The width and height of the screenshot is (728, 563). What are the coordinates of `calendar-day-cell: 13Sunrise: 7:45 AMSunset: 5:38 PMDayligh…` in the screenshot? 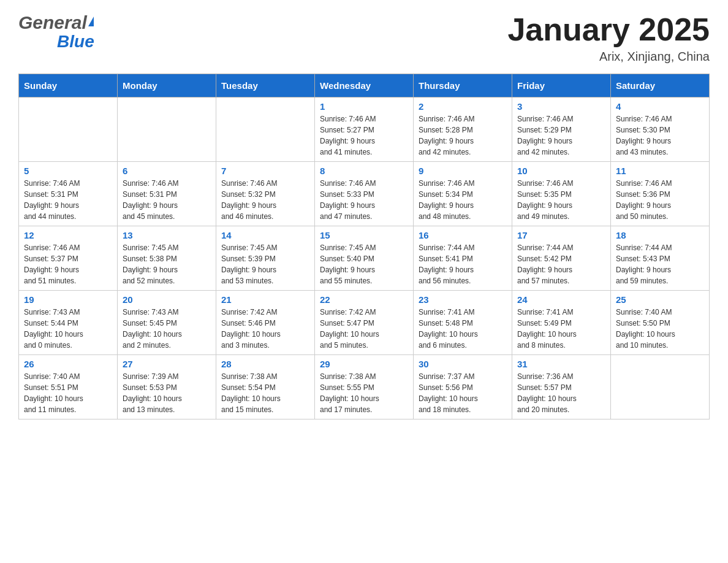 It's located at (167, 259).